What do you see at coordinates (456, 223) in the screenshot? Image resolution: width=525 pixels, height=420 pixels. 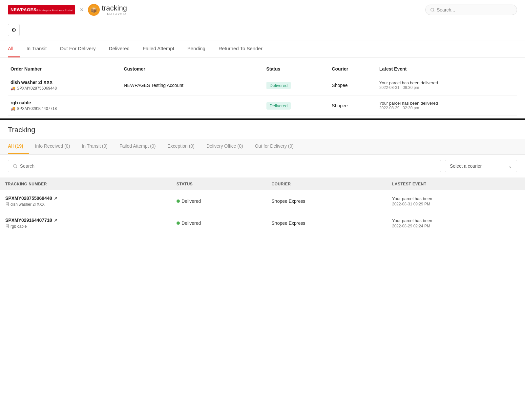 I see `tracking-row2-event: Your parcel has been 2022-08-29 02:24 PM` at bounding box center [456, 223].